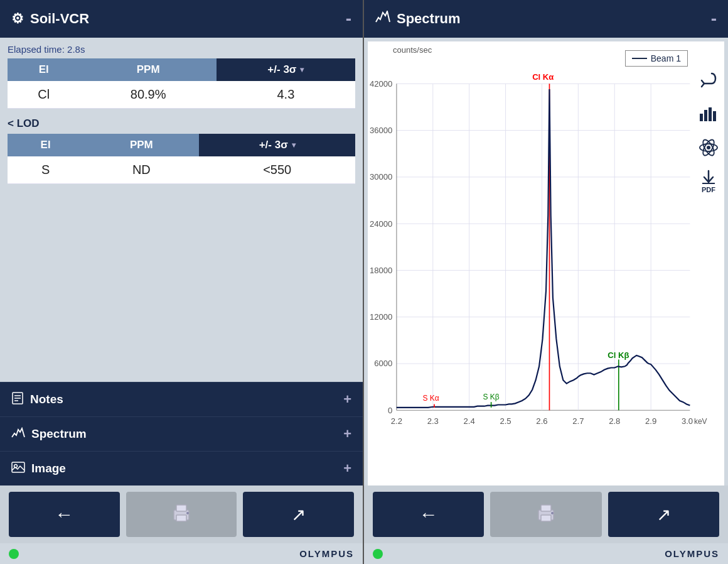 The image size is (728, 564). What do you see at coordinates (299, 515) in the screenshot?
I see `export-arrow-icon: ↗` at bounding box center [299, 515].